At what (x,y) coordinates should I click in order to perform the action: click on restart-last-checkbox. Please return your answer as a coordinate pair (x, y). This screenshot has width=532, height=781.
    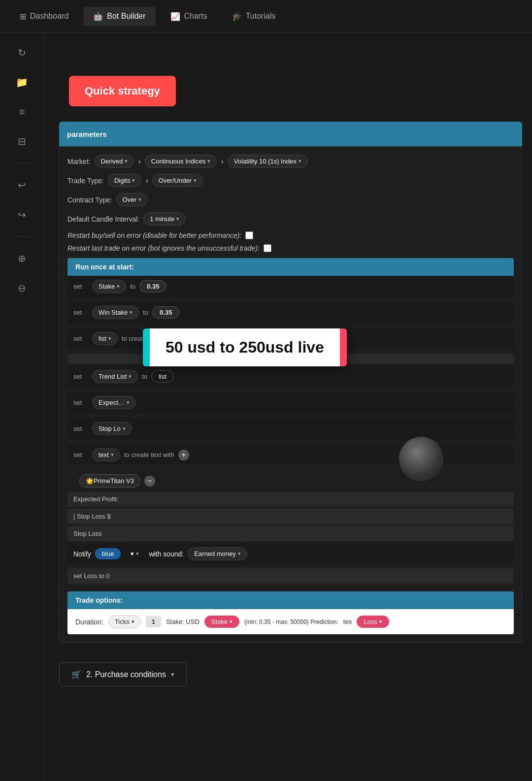
    Looking at the image, I should click on (267, 248).